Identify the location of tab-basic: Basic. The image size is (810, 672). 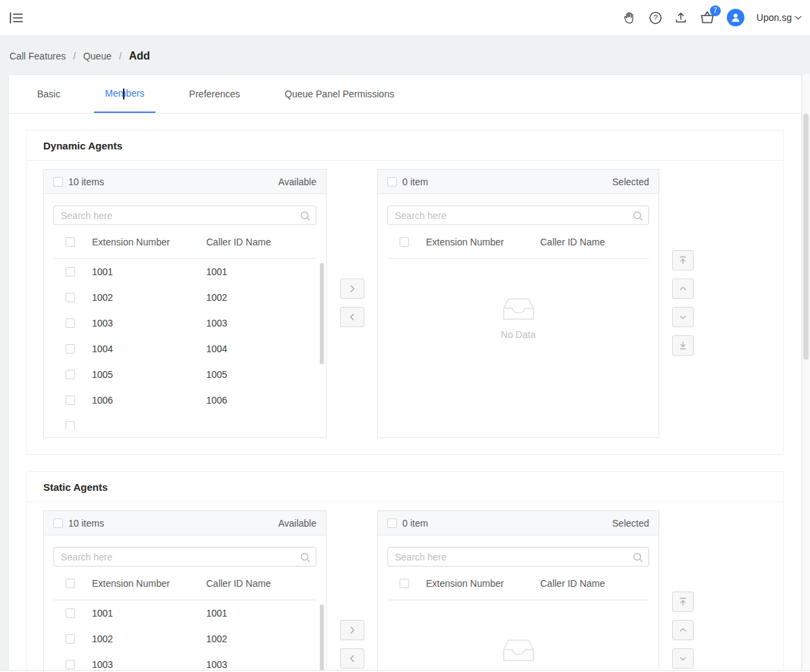
(49, 94).